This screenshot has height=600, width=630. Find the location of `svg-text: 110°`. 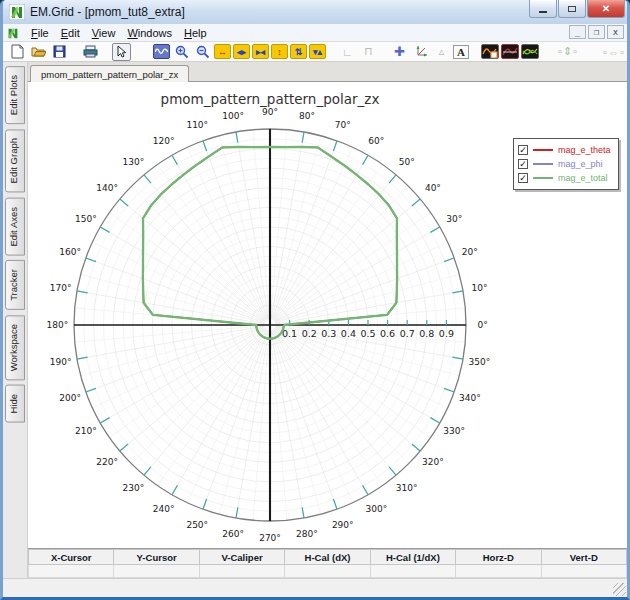

svg-text: 110° is located at coordinates (197, 125).